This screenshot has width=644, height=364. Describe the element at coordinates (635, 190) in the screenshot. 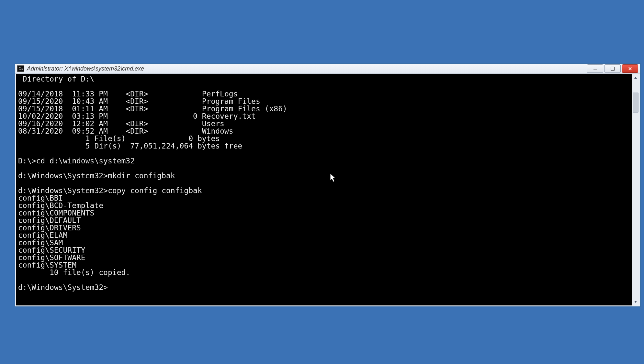

I see `vertical-scrollbar` at that location.